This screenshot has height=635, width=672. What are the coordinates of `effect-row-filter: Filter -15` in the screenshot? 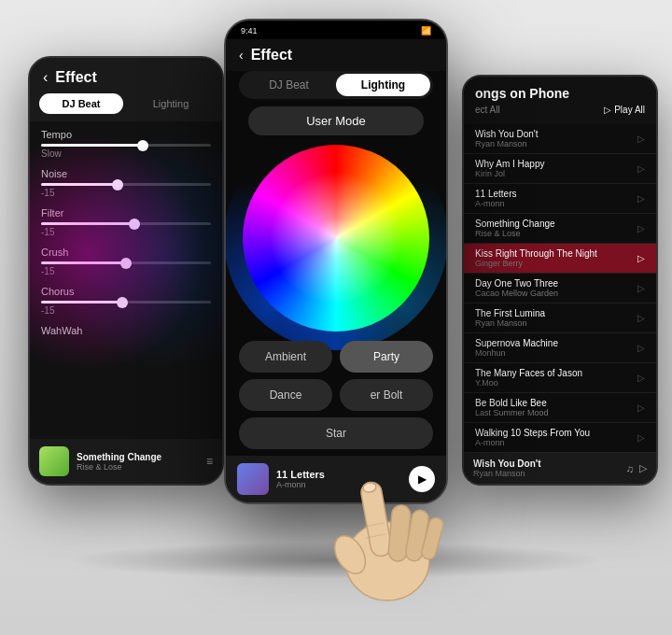 It's located at (126, 222).